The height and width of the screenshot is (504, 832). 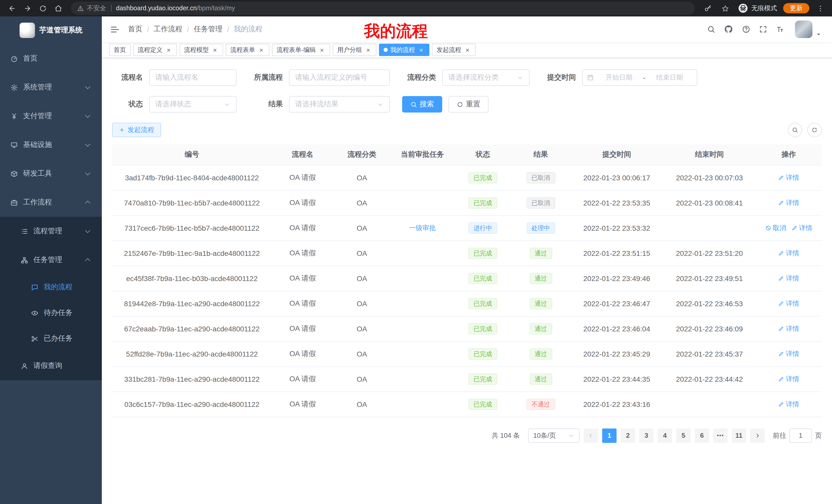 What do you see at coordinates (51, 202) in the screenshot?
I see `sidebar-item-workflow: 工作流程` at bounding box center [51, 202].